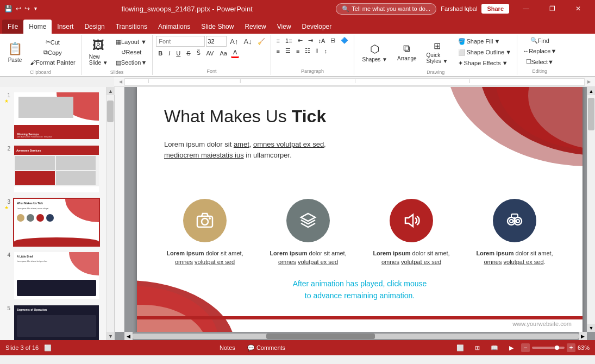 The width and height of the screenshot is (595, 364). I want to click on canvas-scroll-down: ▼, so click(591, 328).